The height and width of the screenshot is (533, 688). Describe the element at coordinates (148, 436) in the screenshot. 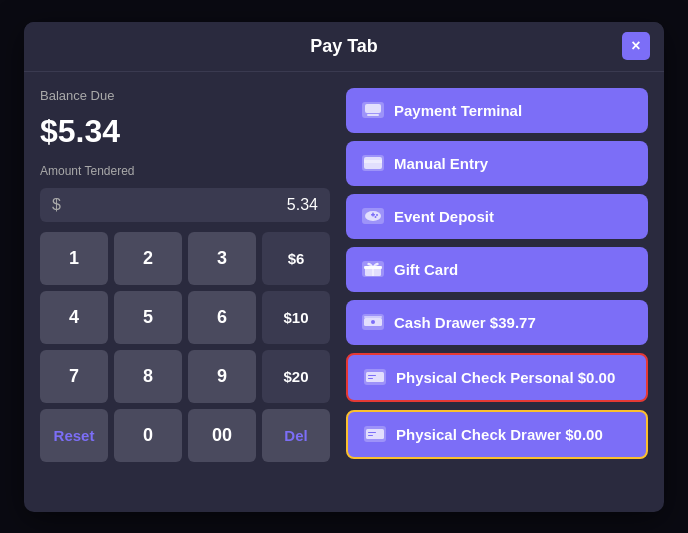

I see `key-0: 0` at that location.